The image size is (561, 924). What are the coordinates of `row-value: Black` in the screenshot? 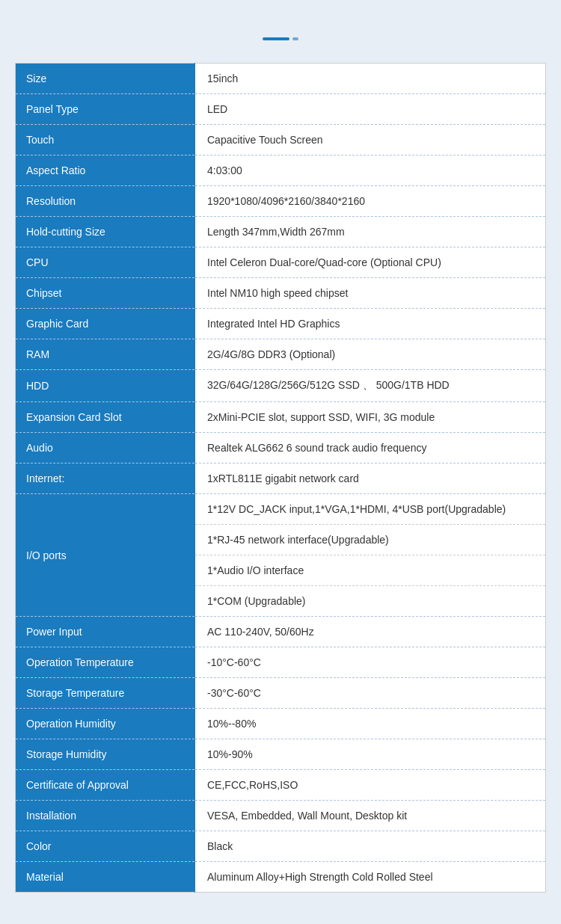 It's located at (371, 846).